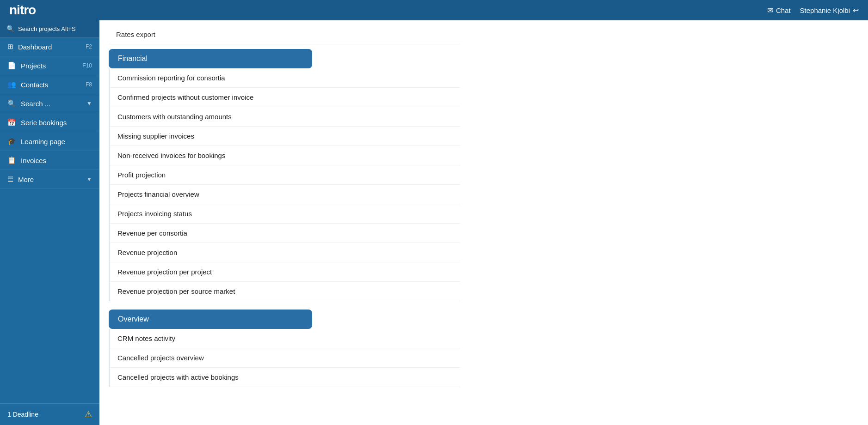 The width and height of the screenshot is (868, 425). Describe the element at coordinates (285, 358) in the screenshot. I see `menu-item-cancelled-projects-overview: Cancelled projects overview` at that location.